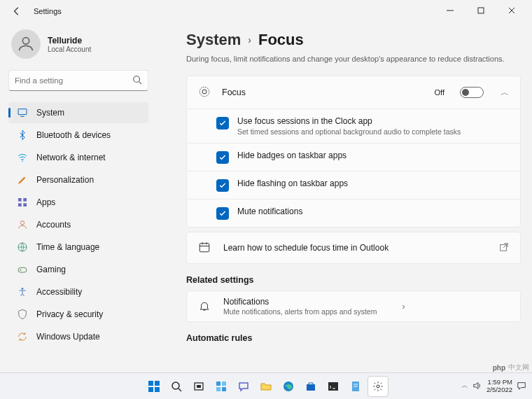 The width and height of the screenshot is (532, 399). Describe the element at coordinates (378, 386) in the screenshot. I see `settings-taskbar-button` at that location.